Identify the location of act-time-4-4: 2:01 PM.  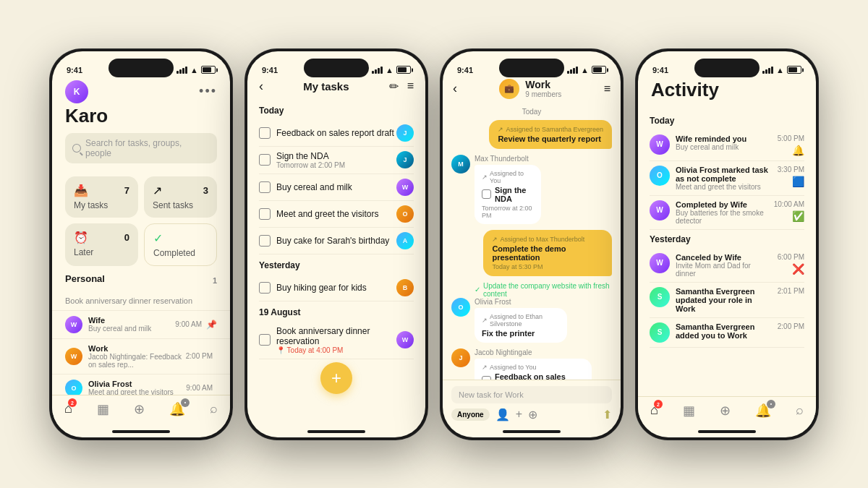
(791, 291).